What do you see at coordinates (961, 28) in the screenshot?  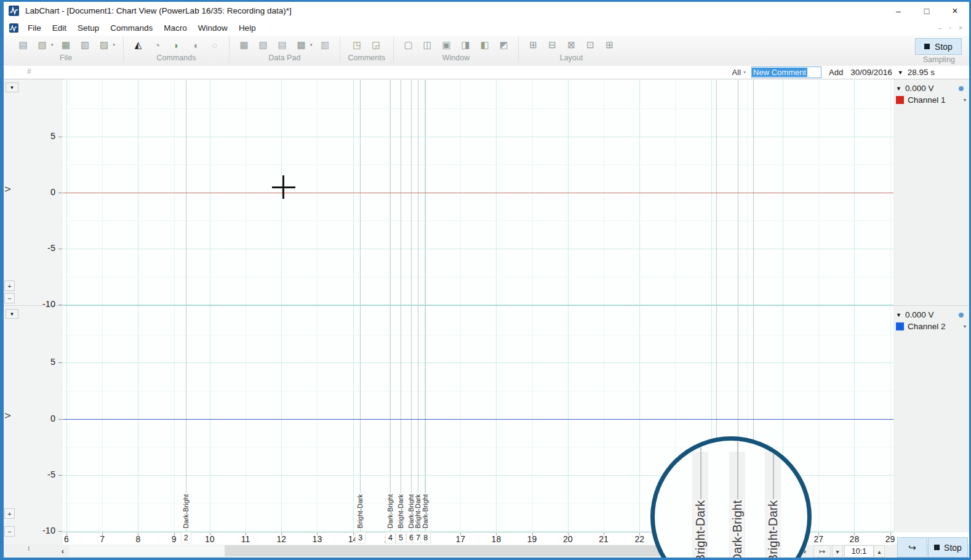 I see `mdi-close-button: ×` at bounding box center [961, 28].